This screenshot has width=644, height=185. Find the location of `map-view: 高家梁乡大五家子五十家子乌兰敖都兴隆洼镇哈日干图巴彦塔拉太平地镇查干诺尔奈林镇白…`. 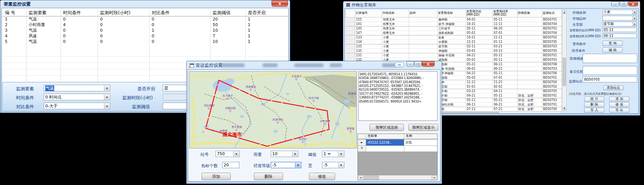

map-view: 高家梁乡大五家子五十家子乌兰敖都兴隆洼镇哈日干图巴彦塔拉太平地镇查干诺尔奈林镇白… is located at coordinates (273, 110).